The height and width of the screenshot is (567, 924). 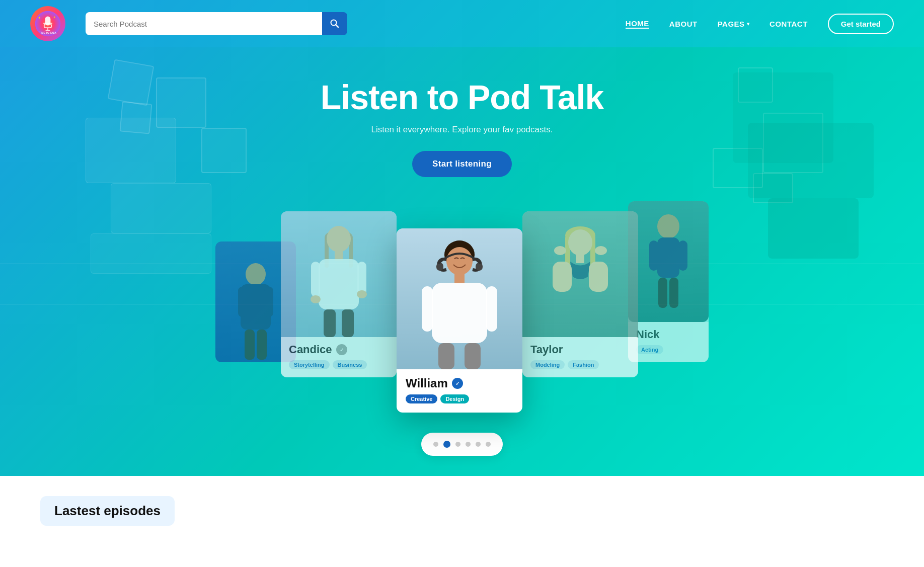 What do you see at coordinates (457, 383) in the screenshot?
I see `william-verified-badge: ✓` at bounding box center [457, 383].